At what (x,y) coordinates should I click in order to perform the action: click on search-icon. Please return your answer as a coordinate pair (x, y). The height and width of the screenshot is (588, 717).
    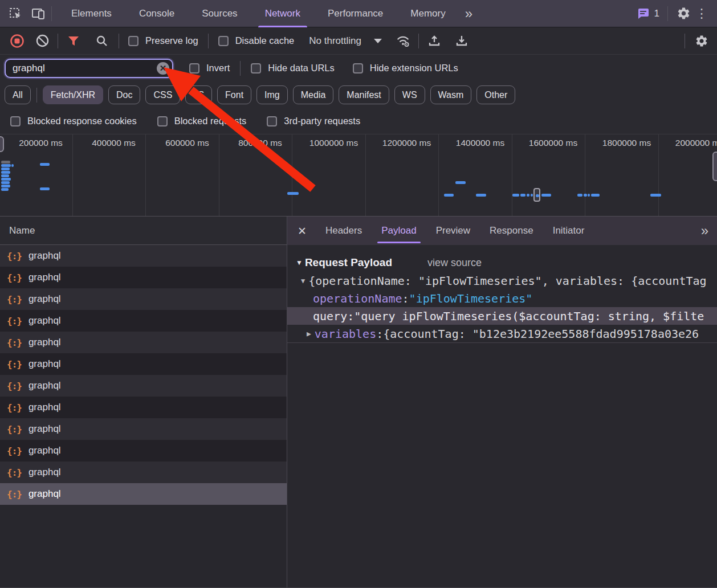
    Looking at the image, I should click on (102, 41).